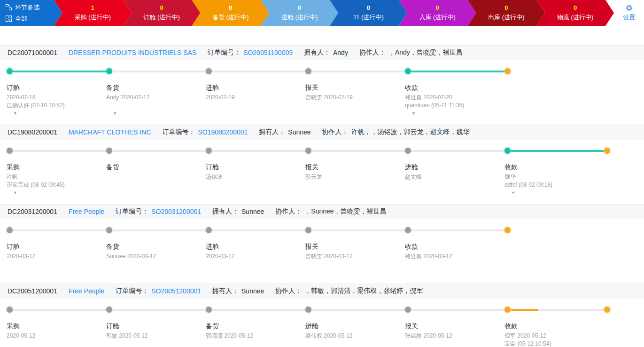 The height and width of the screenshot is (347, 644). What do you see at coordinates (355, 177) in the screenshot?
I see `stage-detail: 郭云龙` at bounding box center [355, 177].